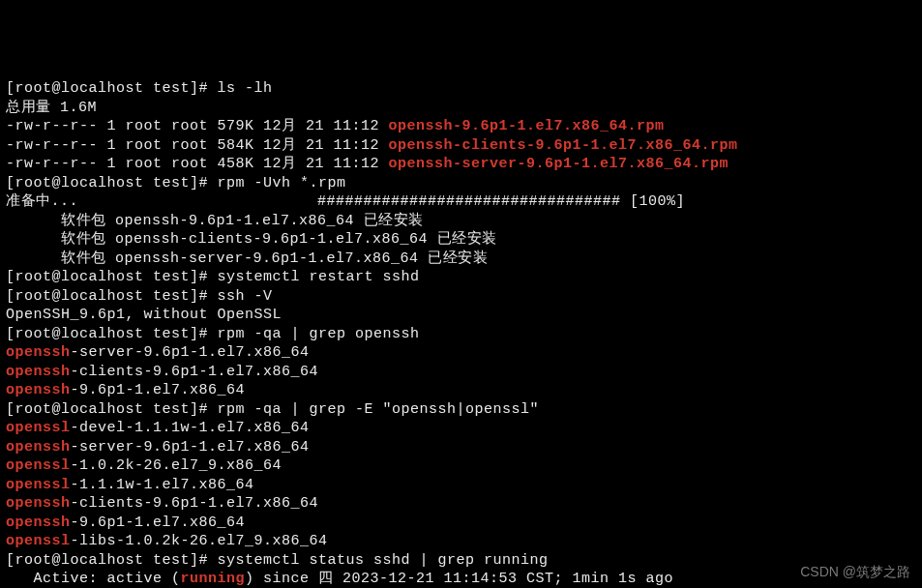 This screenshot has width=922, height=588. What do you see at coordinates (461, 410) in the screenshot?
I see `prompt-line: [root@localhost test]# rpm -qa | grep -E…` at bounding box center [461, 410].